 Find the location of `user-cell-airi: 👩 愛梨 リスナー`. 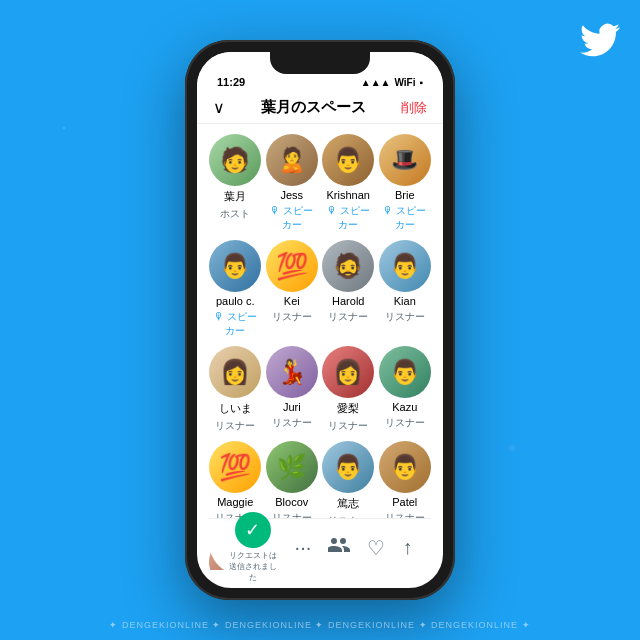

user-cell-airi: 👩 愛梨 リスナー is located at coordinates (348, 390).